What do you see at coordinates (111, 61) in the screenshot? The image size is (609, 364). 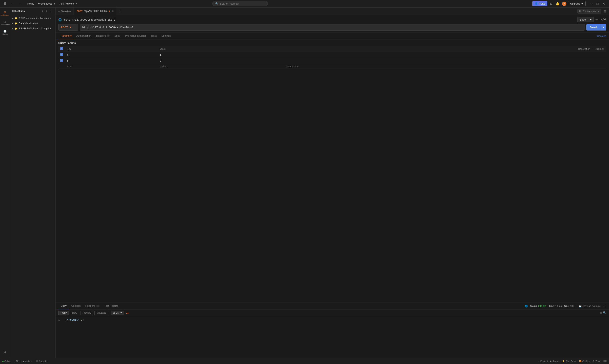 I see `param-key-1: b` at bounding box center [111, 61].